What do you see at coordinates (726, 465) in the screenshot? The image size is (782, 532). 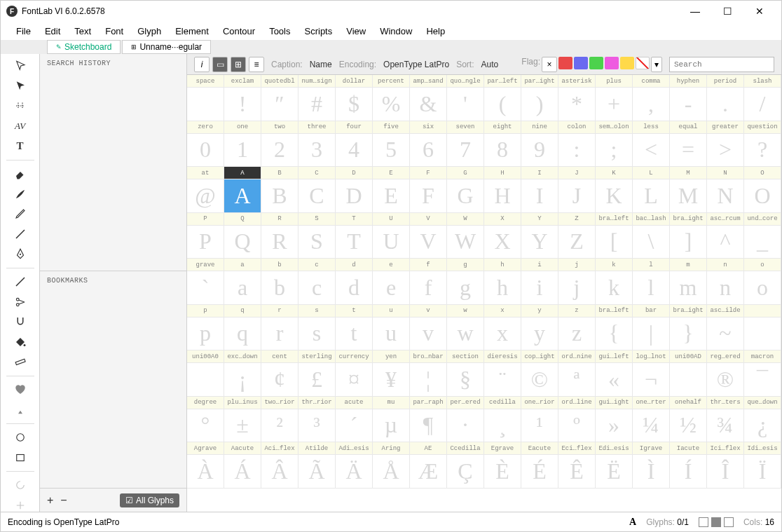 I see `glyph-cell: Ici…flexÎ` at bounding box center [726, 465].